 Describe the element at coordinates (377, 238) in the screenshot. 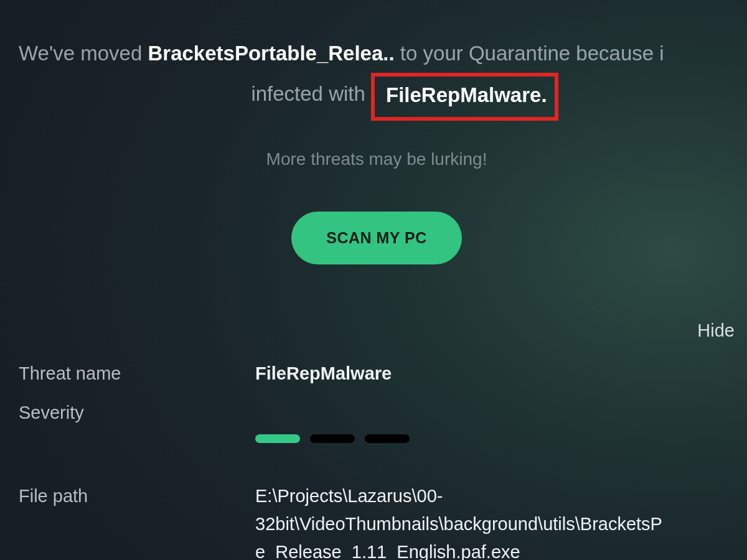

I see `scan-button: SCAN MY PC` at that location.